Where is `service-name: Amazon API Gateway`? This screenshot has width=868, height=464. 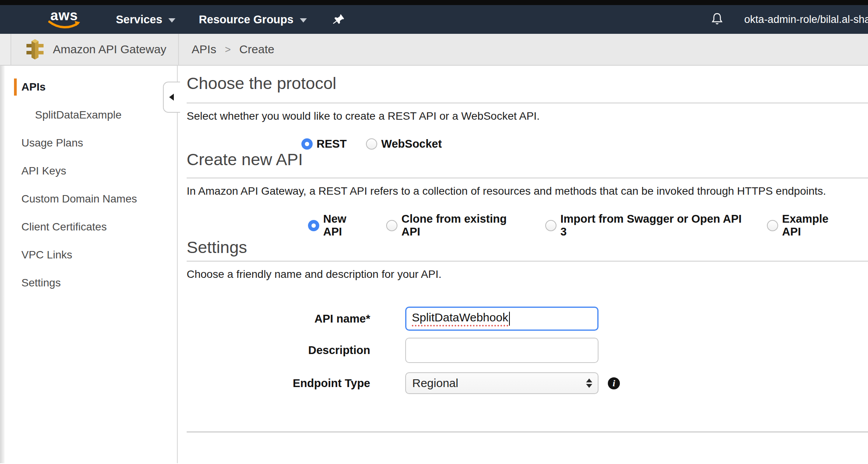 service-name: Amazon API Gateway is located at coordinates (110, 49).